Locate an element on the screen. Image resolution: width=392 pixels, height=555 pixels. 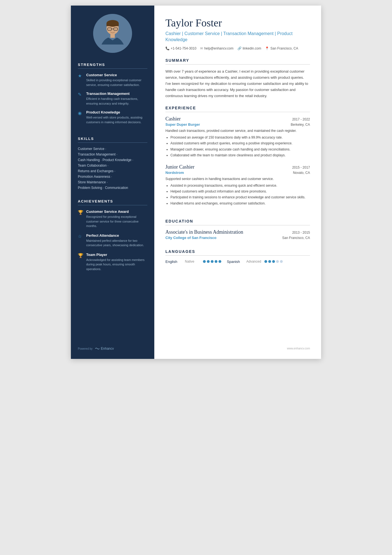
exp-subheader-1: Super Duper Burger Berkeley, CA is located at coordinates (238, 125).